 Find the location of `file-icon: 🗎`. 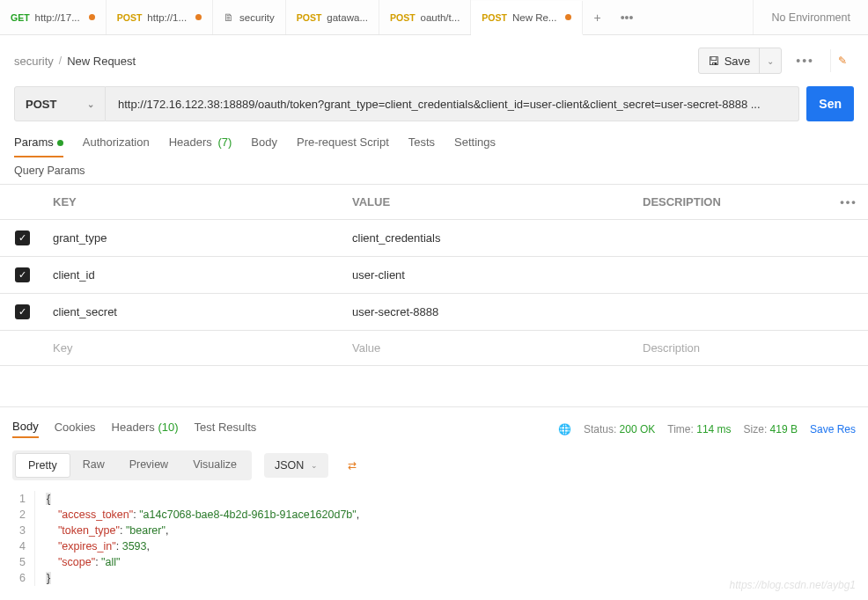

file-icon: 🗎 is located at coordinates (229, 18).